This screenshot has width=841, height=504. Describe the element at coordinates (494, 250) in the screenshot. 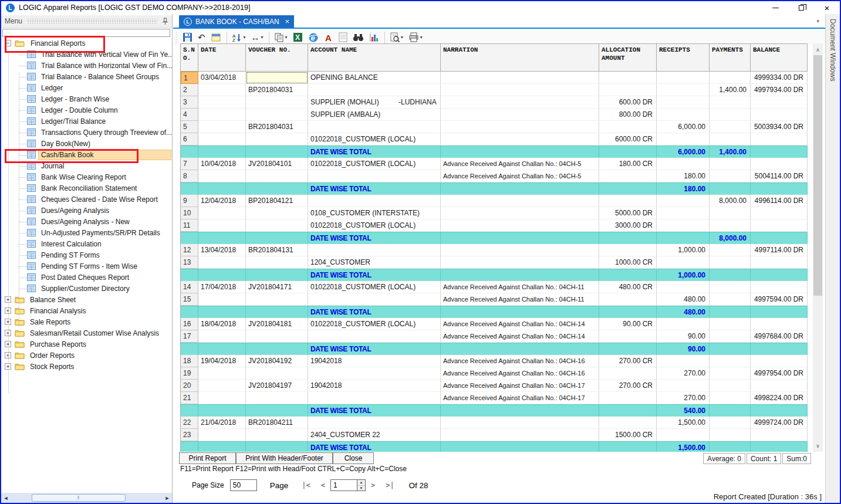

I see `table-row: 1213/04/2018BR2018041311,000.004997114.0…` at that location.